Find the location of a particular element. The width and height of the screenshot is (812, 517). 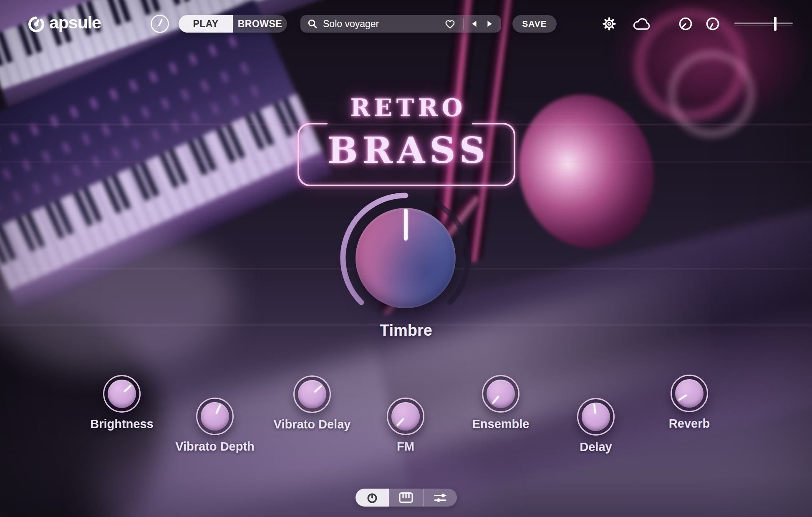

view-mixer-segment is located at coordinates (440, 498).